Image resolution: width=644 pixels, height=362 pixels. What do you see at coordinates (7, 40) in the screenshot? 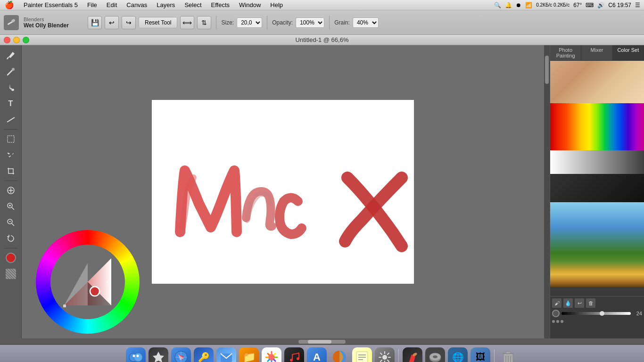
I see `close-button` at bounding box center [7, 40].